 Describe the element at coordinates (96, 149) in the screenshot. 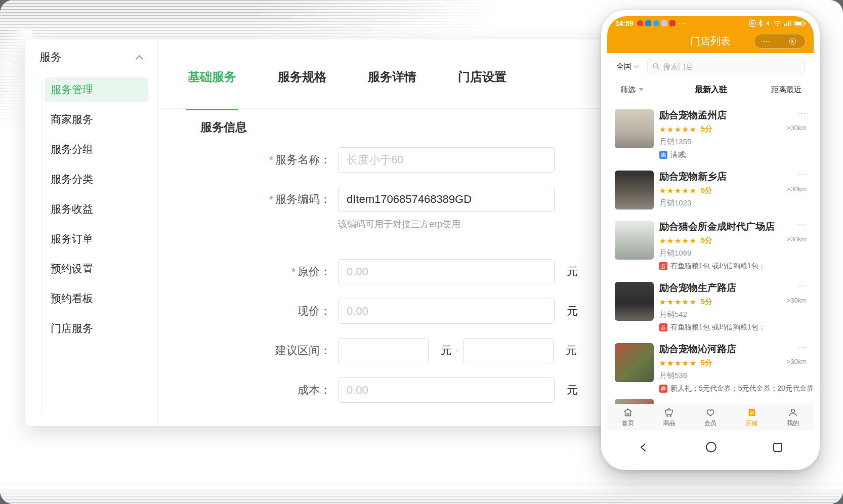

I see `sidebar-menu-item: 服务分组` at that location.